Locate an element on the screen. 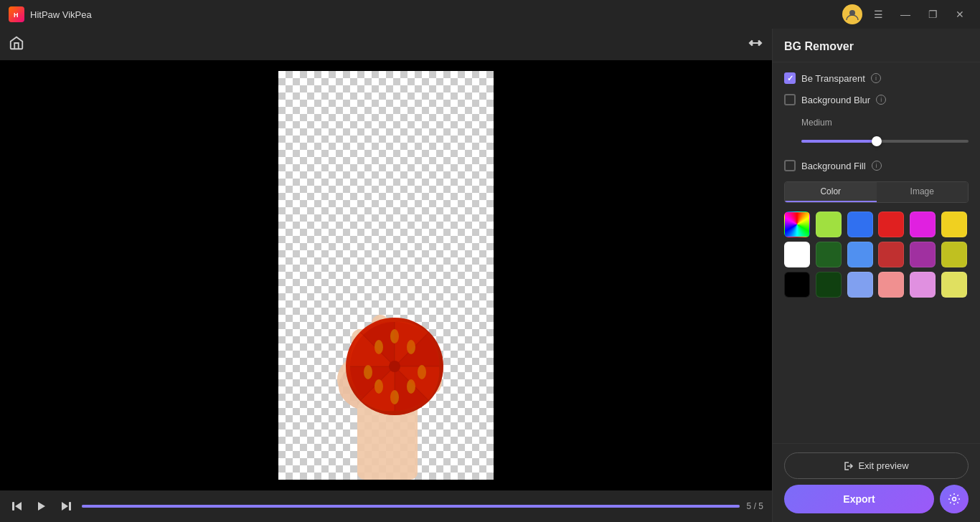  background-fill-checkbox is located at coordinates (790, 166).